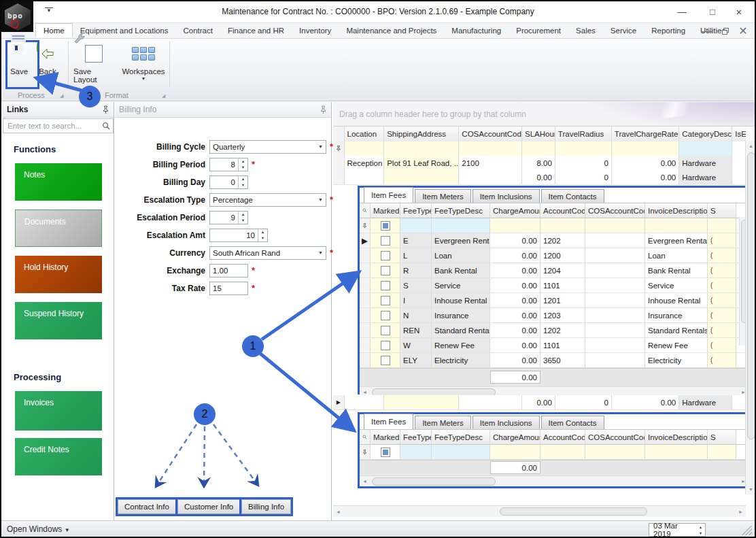 The image size is (756, 538). Describe the element at coordinates (563, 271) in the screenshot. I see `cell-accountcode: 1204` at that location.